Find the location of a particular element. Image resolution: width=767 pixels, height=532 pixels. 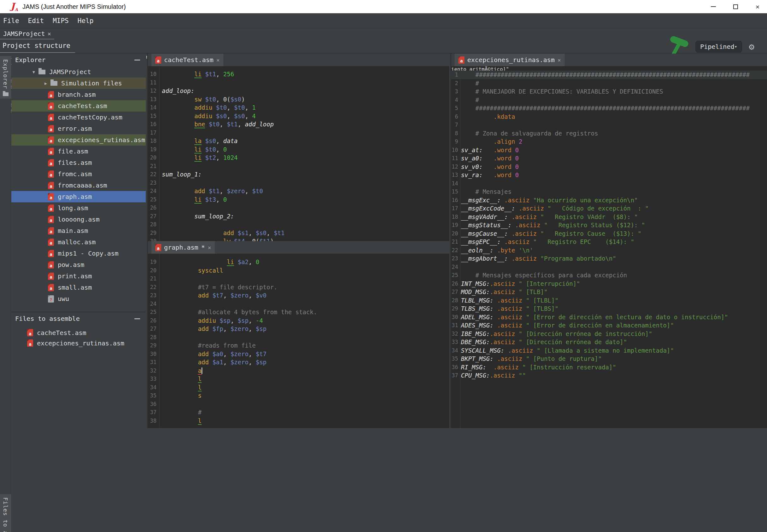

line-number: 30 is located at coordinates (154, 239).